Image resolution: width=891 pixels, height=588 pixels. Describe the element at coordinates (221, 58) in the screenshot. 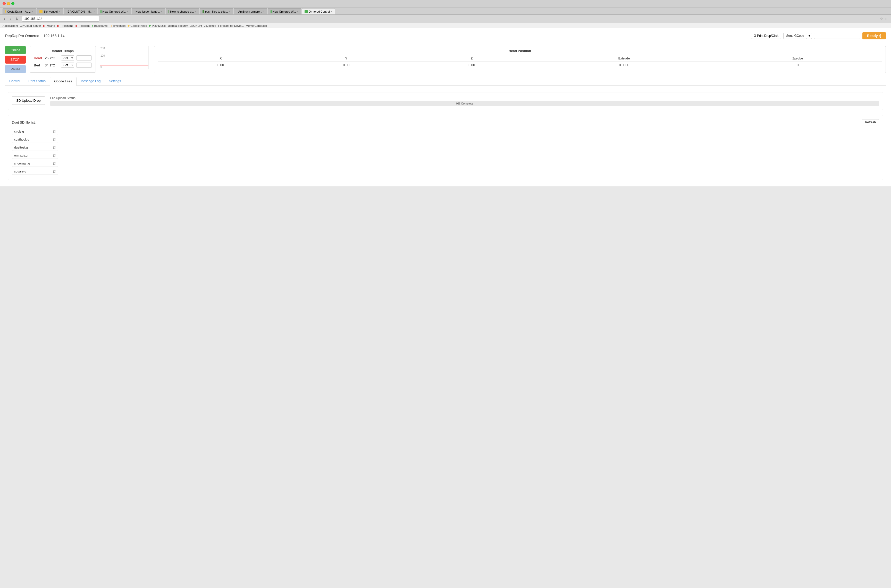

I see `pos-col-x: X` at that location.